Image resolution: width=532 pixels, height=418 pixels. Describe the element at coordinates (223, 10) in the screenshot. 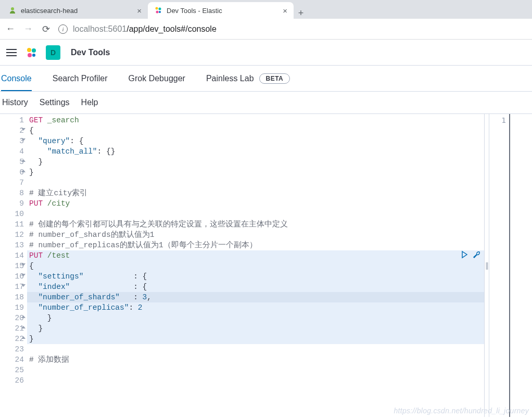

I see `tab-title: Dev Tools - Elastic` at that location.